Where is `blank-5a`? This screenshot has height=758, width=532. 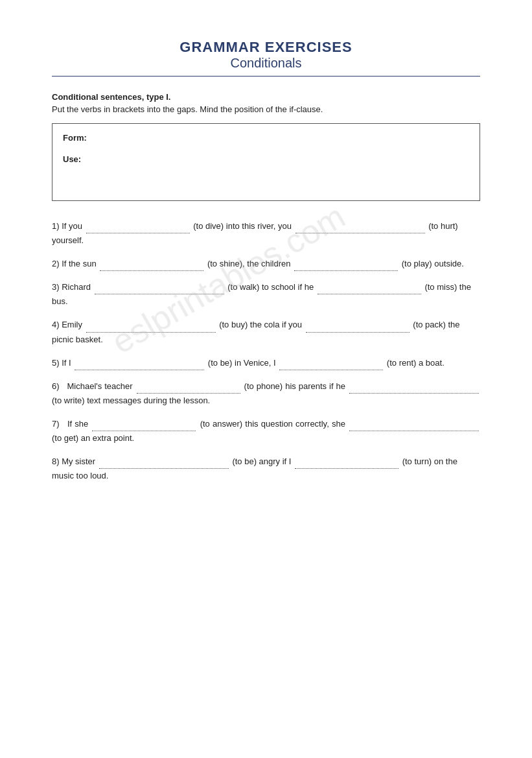
blank-5a is located at coordinates (139, 366).